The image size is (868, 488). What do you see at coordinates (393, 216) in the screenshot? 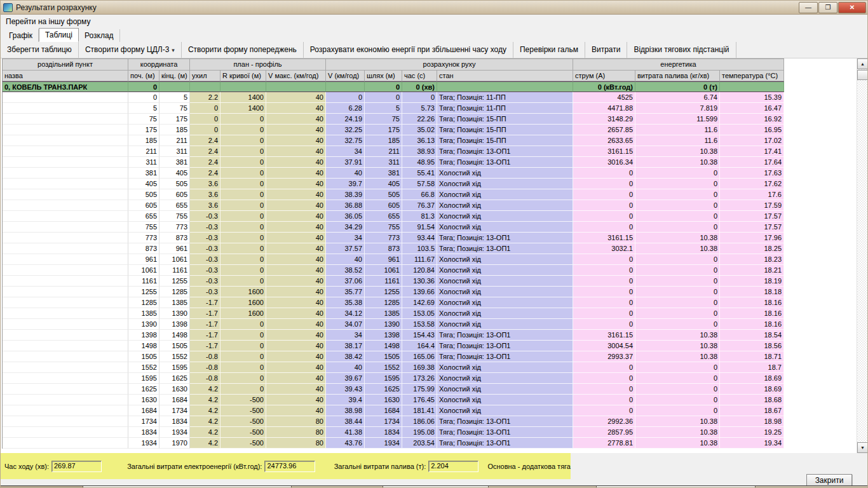
I see `table-row: 655755-0.304036.0565581.3Холостий хід001…` at bounding box center [393, 216].